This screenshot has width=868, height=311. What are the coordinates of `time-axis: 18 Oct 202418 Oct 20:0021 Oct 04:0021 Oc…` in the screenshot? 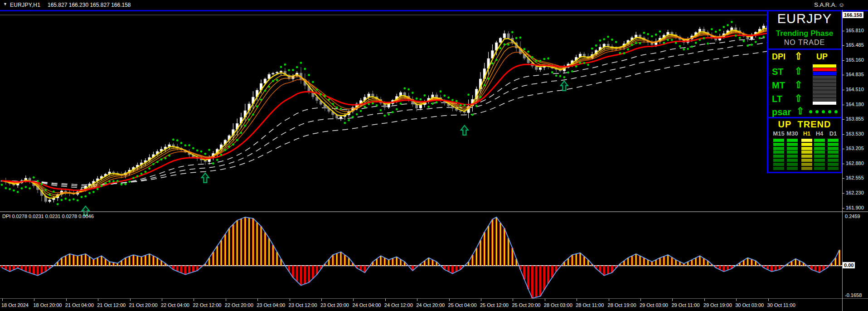 It's located at (434, 305).